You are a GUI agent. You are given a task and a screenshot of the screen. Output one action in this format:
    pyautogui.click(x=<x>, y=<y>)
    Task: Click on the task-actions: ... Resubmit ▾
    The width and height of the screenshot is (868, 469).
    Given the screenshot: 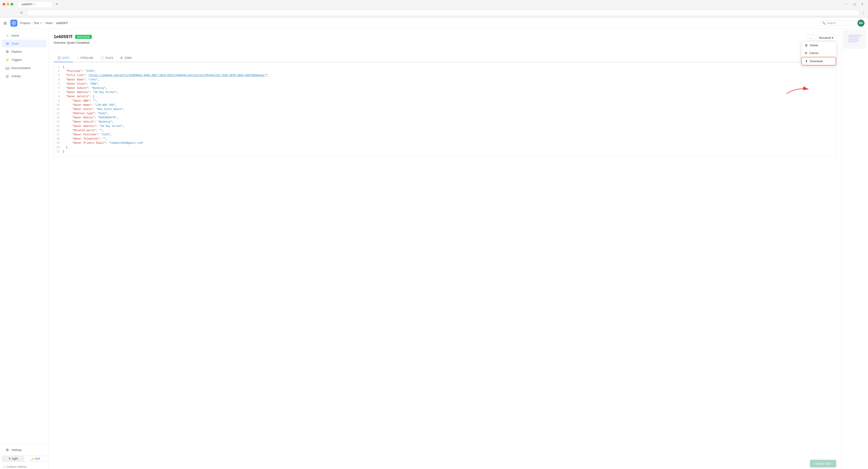 What is the action you would take?
    pyautogui.click(x=822, y=38)
    